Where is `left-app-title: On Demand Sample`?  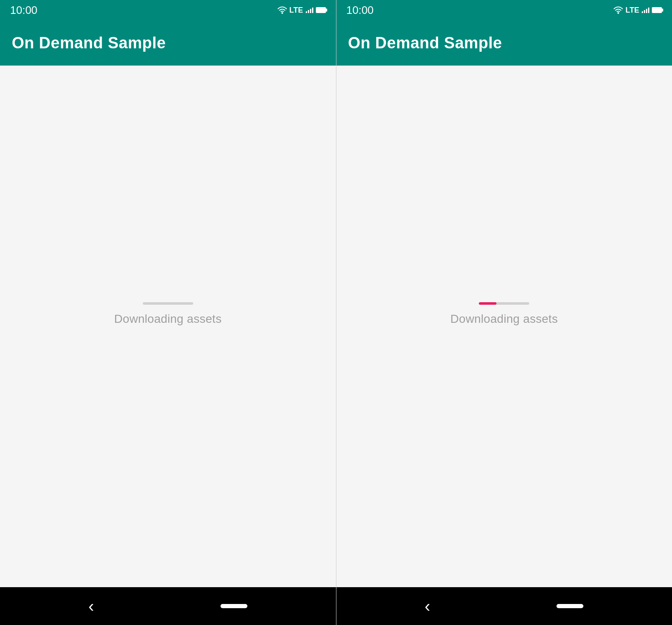 left-app-title: On Demand Sample is located at coordinates (89, 43).